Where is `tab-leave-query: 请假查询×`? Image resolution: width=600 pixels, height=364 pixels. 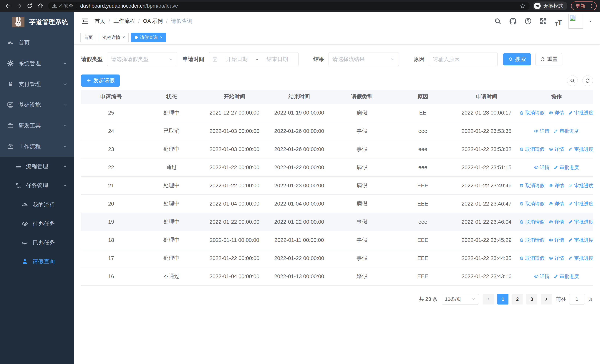
tab-leave-query: 请假查询× is located at coordinates (149, 37).